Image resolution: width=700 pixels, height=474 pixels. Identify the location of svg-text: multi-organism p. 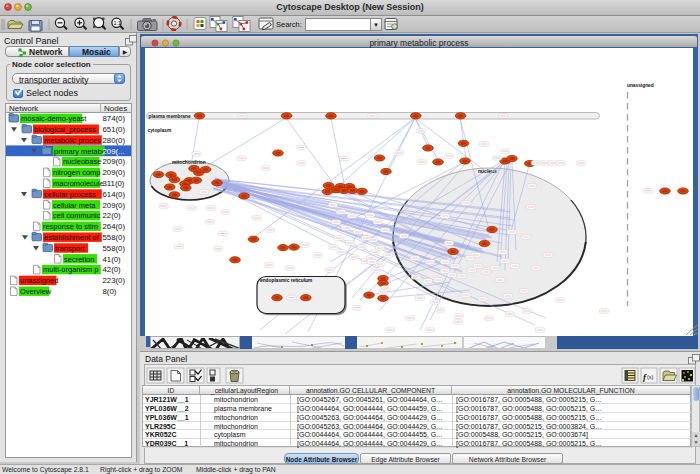
(70, 270).